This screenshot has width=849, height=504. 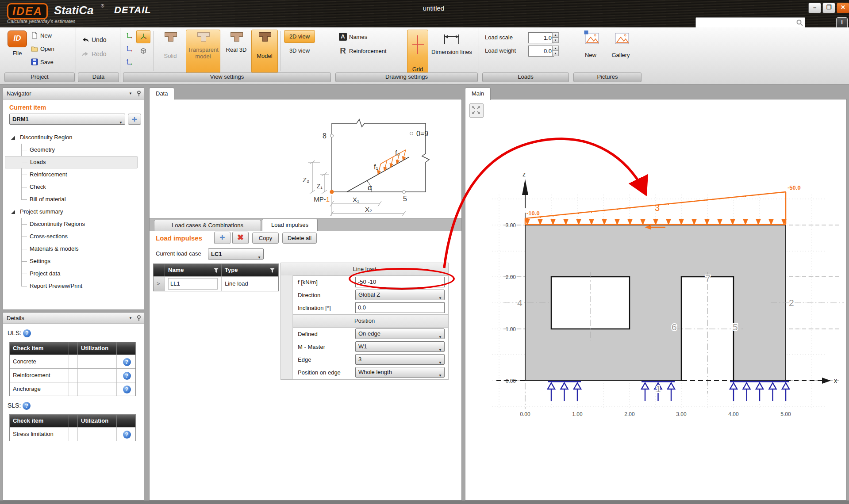 I want to click on minimize-button: –, so click(x=815, y=8).